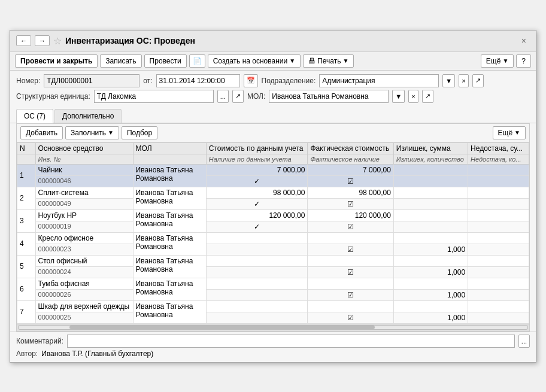 This screenshot has width=546, height=392. I want to click on bottom-area: Комментарий: ... Автор: Иванова Т.Р. (Гл…, so click(273, 347).